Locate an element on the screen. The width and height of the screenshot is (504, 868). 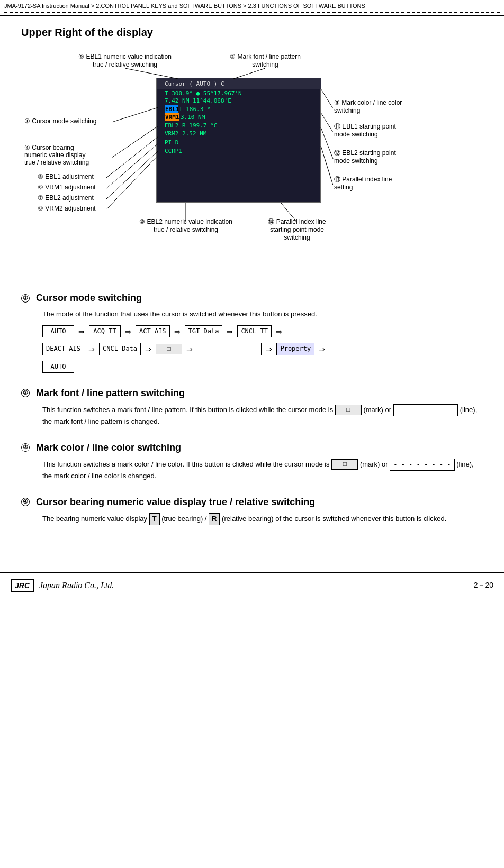
svg-text: ⑪ EBL1 starting point is located at coordinates (365, 126).